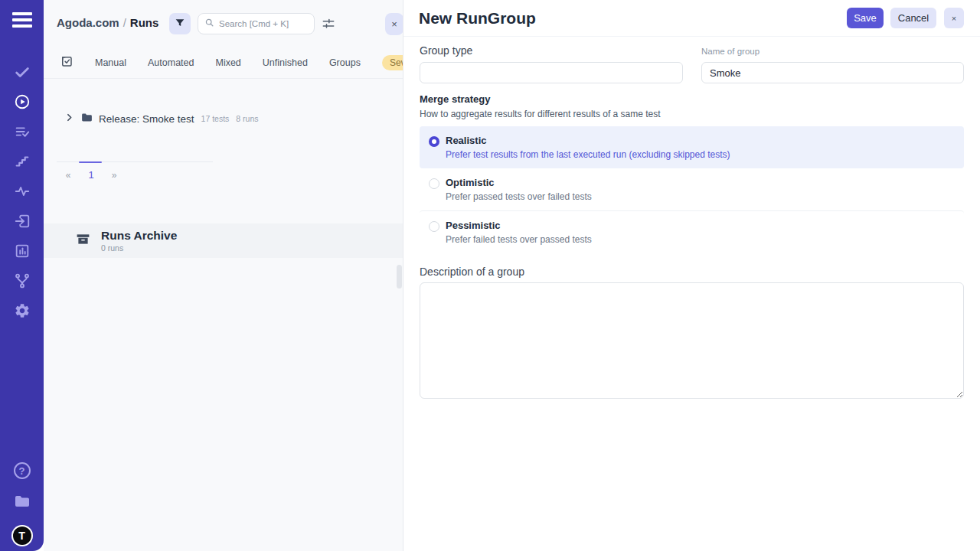 The height and width of the screenshot is (551, 980). I want to click on run-group-name: Release: Smoke test, so click(147, 119).